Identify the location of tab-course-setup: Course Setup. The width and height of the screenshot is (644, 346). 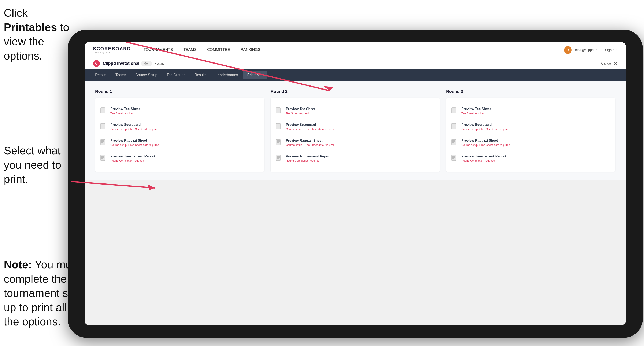
(146, 75).